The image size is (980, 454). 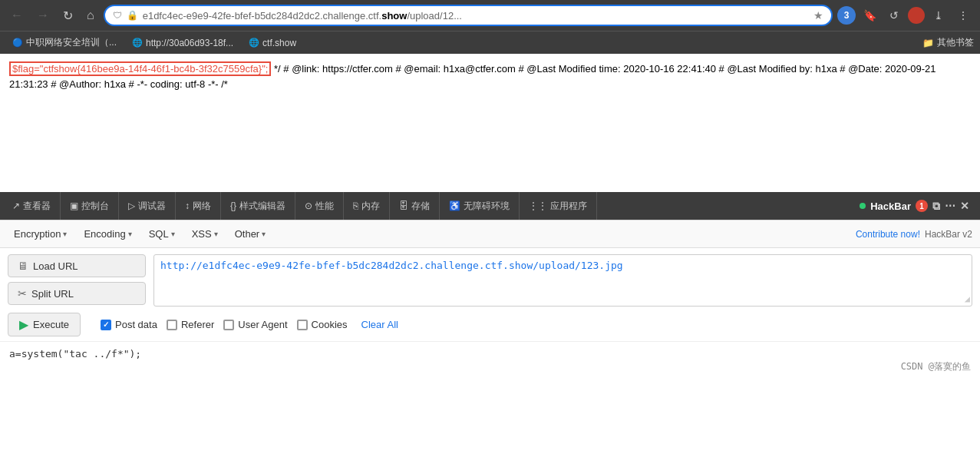 What do you see at coordinates (319, 206) in the screenshot?
I see `tab-performance: ⊙ 性能` at bounding box center [319, 206].